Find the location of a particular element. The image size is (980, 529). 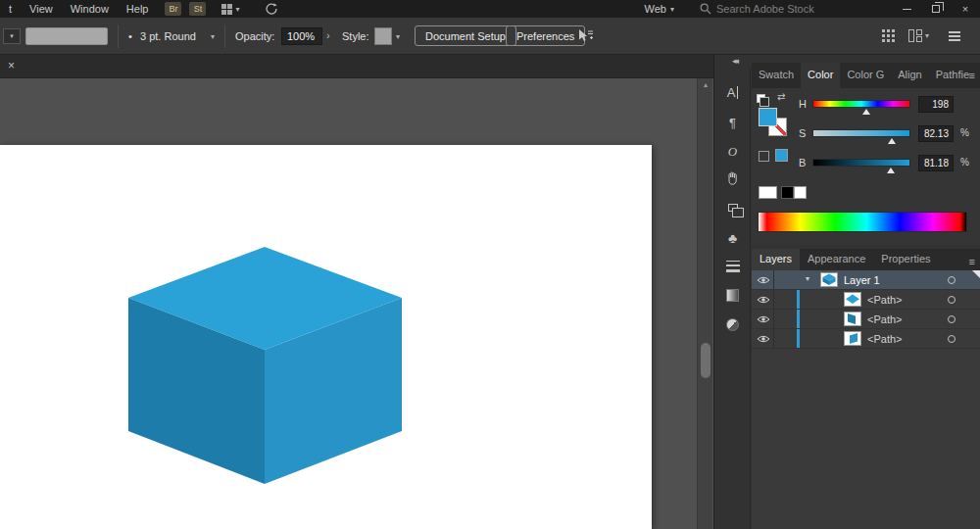

tab-properties: Properties is located at coordinates (906, 260).